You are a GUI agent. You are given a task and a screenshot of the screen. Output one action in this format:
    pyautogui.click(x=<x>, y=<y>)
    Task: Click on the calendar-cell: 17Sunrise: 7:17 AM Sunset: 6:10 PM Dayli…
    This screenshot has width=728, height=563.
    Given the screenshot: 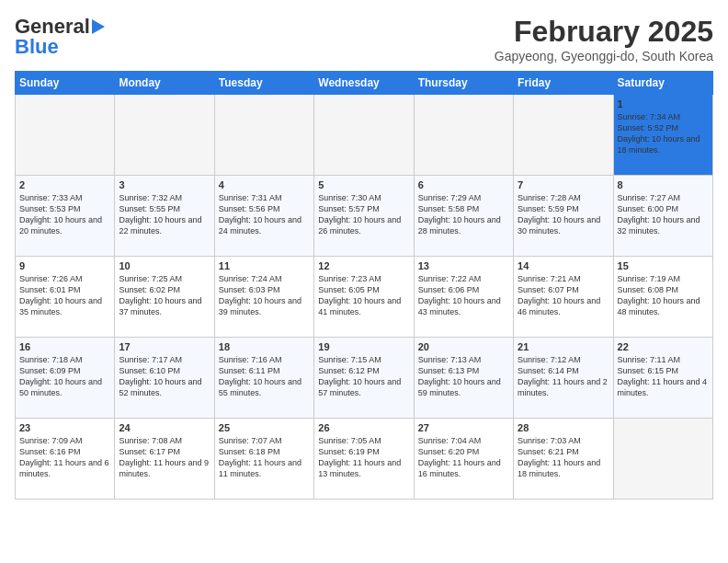 What is the action you would take?
    pyautogui.click(x=165, y=378)
    